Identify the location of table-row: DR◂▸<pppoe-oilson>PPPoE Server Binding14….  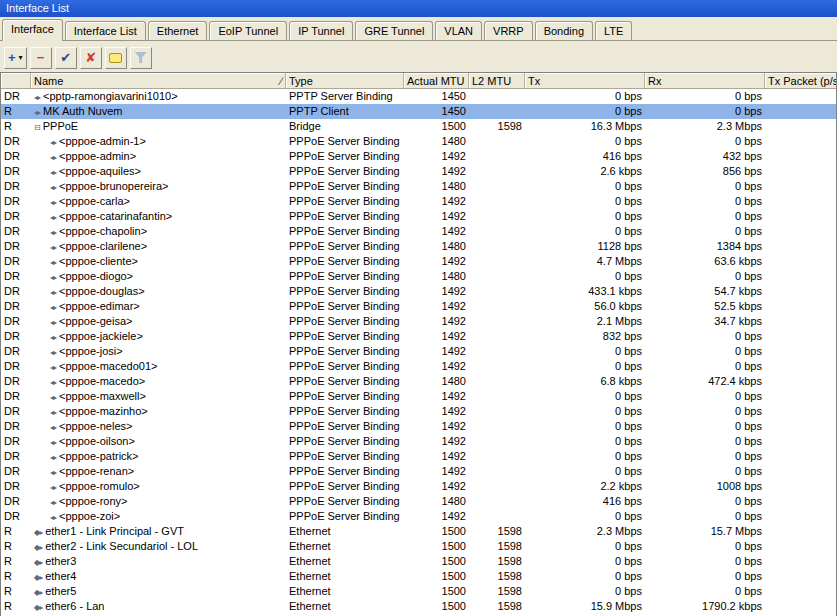
(418, 442).